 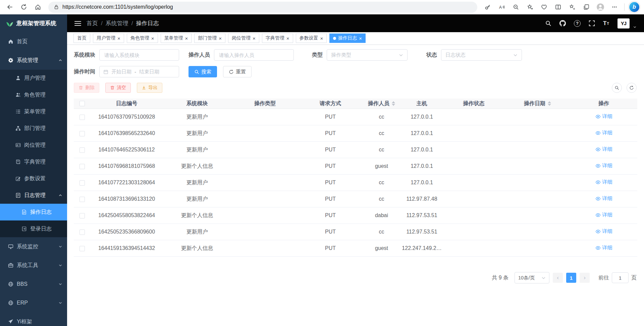 I want to click on sidebar-item-oper-log: 操作日志, so click(x=34, y=212).